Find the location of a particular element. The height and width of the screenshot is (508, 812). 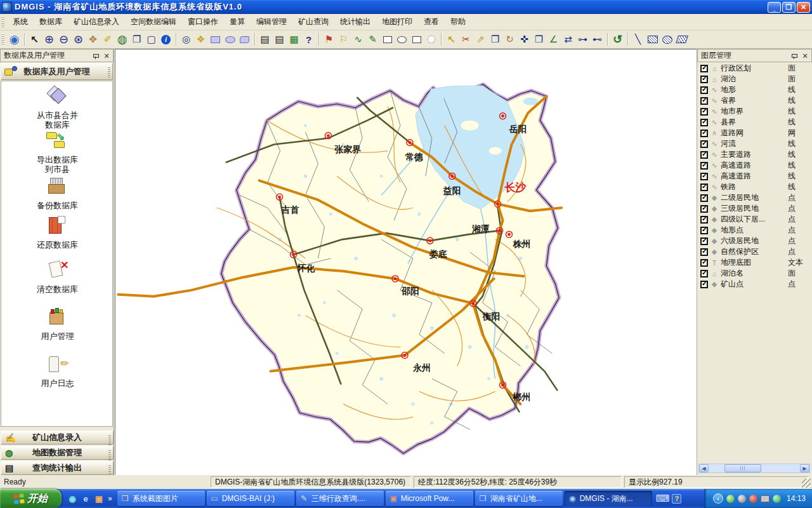

menu-spatial-edit: 空间数据编辑 is located at coordinates (154, 22).